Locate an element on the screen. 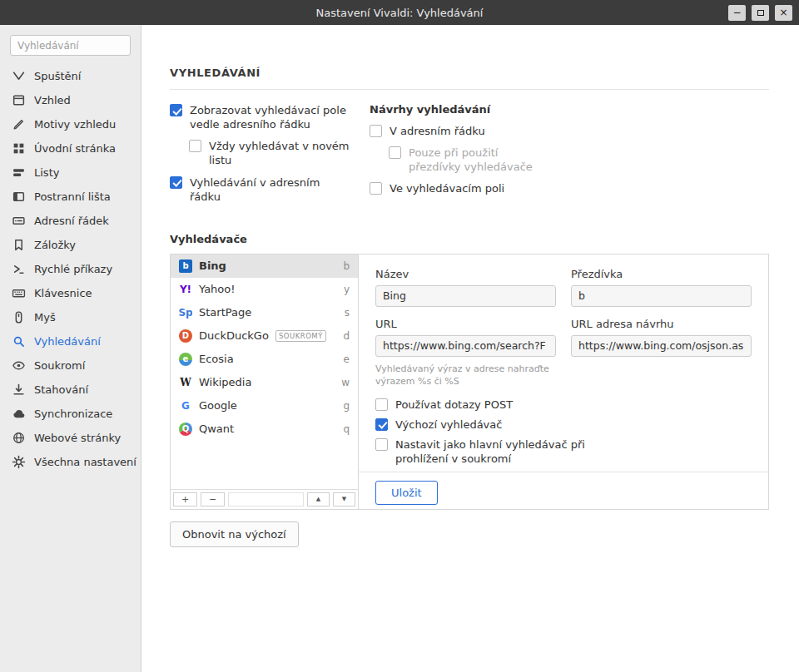 The image size is (799, 672). suggestion-in-address-bar: V adresním řádku is located at coordinates (569, 131).